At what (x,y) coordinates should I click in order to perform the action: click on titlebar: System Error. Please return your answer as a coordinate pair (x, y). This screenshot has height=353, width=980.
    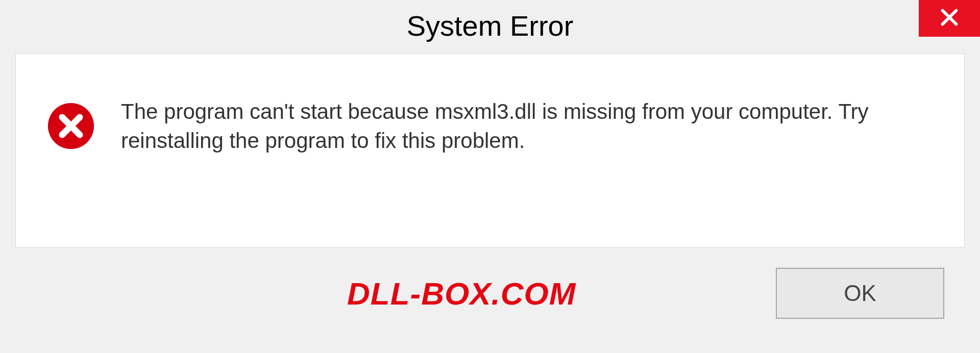
    Looking at the image, I should click on (490, 26).